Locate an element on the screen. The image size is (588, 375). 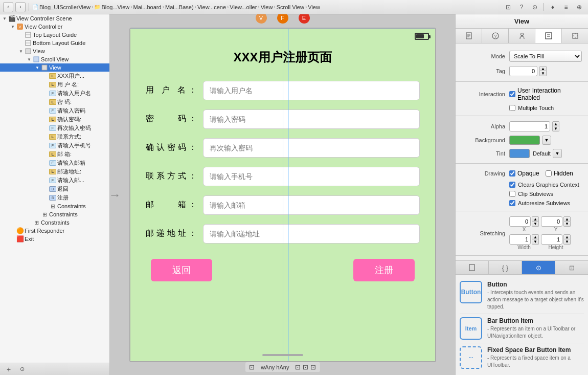
tree-item-first-responder: 🟠 First Responder is located at coordinates (55, 231).